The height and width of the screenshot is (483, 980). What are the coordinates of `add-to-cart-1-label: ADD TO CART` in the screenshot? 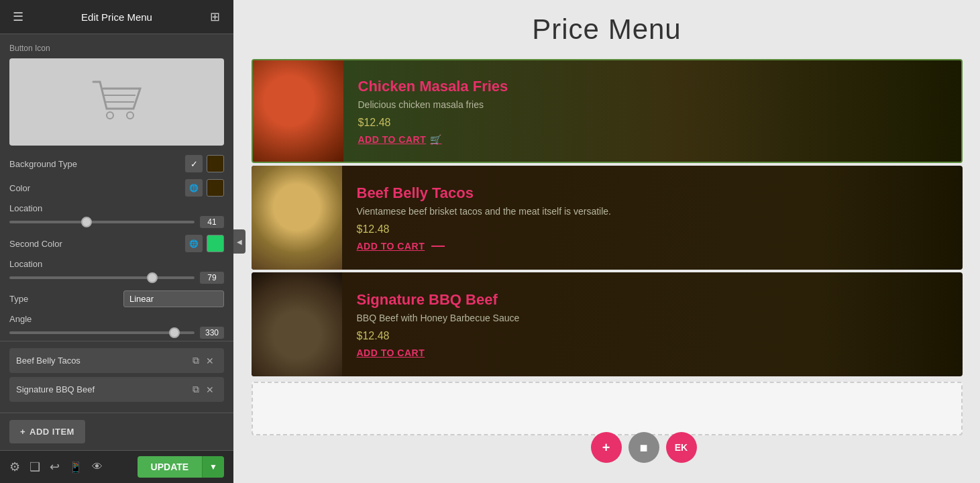 It's located at (392, 140).